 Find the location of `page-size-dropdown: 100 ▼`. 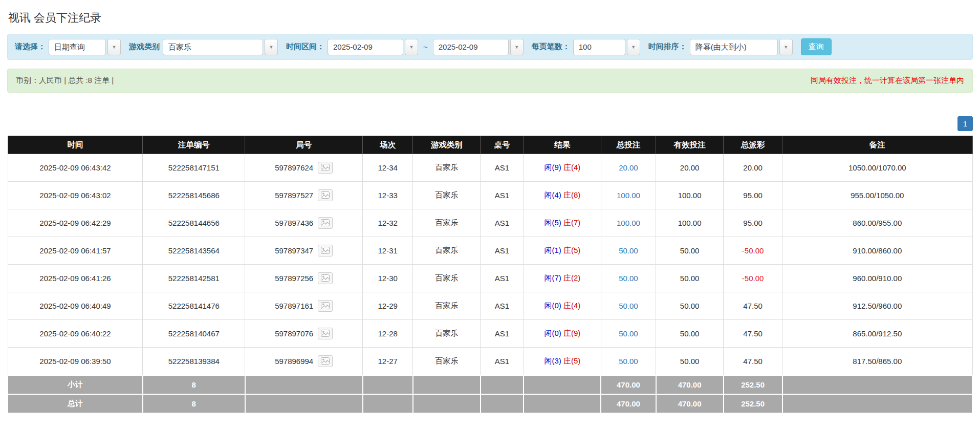

page-size-dropdown: 100 ▼ is located at coordinates (607, 47).